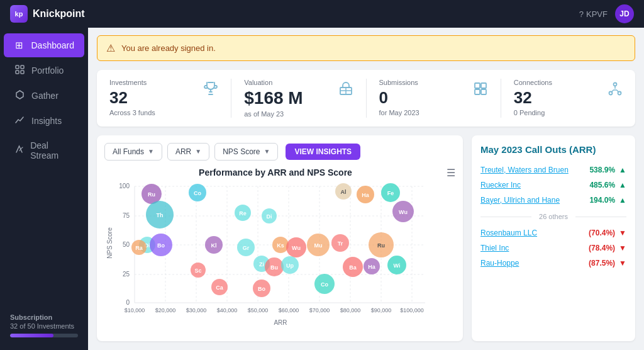 Image resolution: width=644 pixels, height=350 pixels. Describe the element at coordinates (553, 200) in the screenshot. I see `callout-item: Bayer, Ullrich and Hane 194.0% ▲` at that location.